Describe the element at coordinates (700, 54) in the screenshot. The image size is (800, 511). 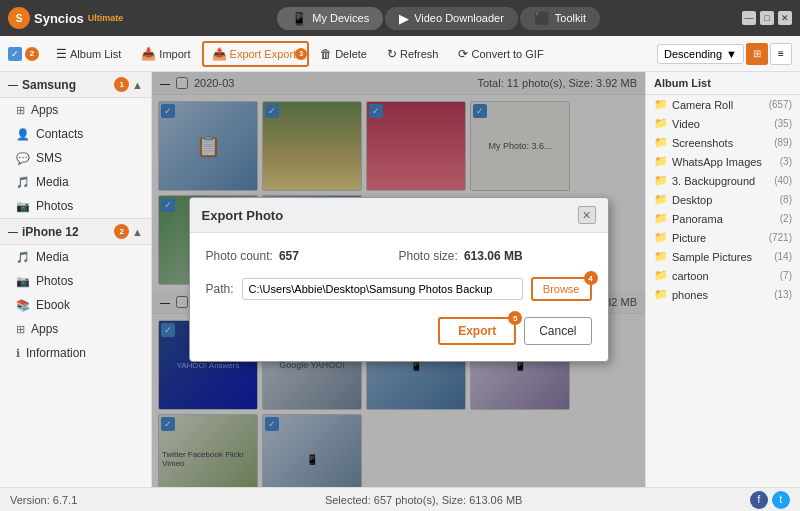
I see `sort-dropdown: Descending ▼` at that location.